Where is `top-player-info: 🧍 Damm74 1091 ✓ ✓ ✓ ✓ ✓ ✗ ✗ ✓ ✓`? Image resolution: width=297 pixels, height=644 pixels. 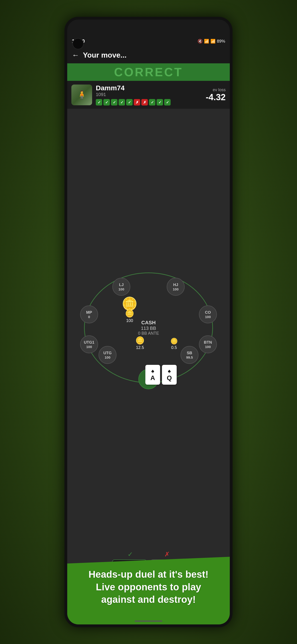 top-player-info: 🧍 Damm74 1091 ✓ ✓ ✓ ✓ ✓ ✗ ✗ ✓ ✓ is located at coordinates (148, 95).